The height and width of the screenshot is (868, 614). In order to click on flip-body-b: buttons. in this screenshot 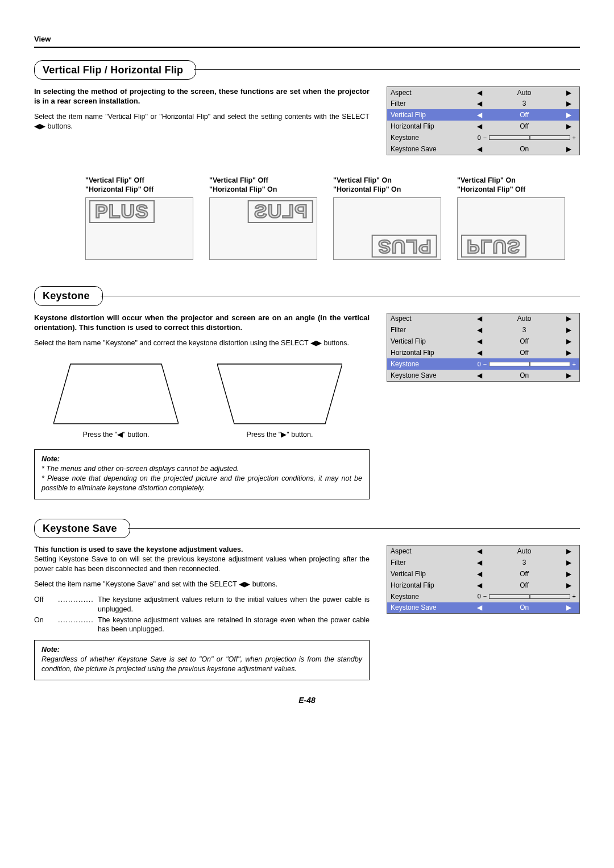, I will do `click(59, 126)`.